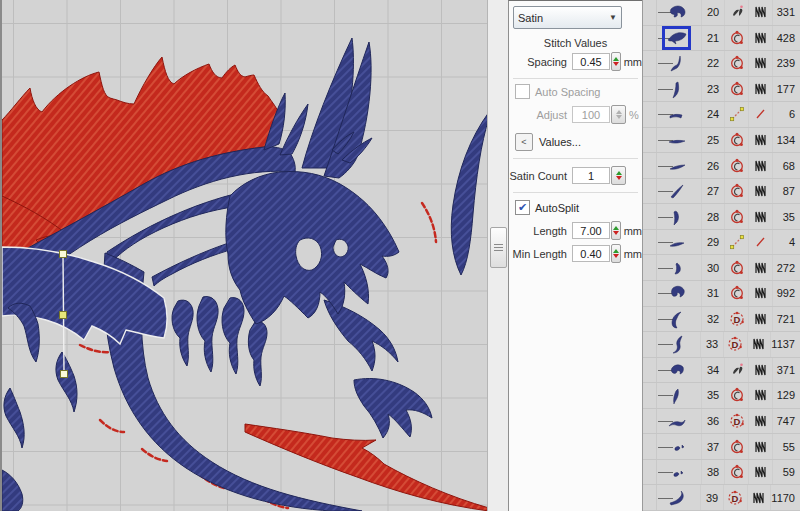  Describe the element at coordinates (616, 230) in the screenshot. I see `length-stepper` at that location.